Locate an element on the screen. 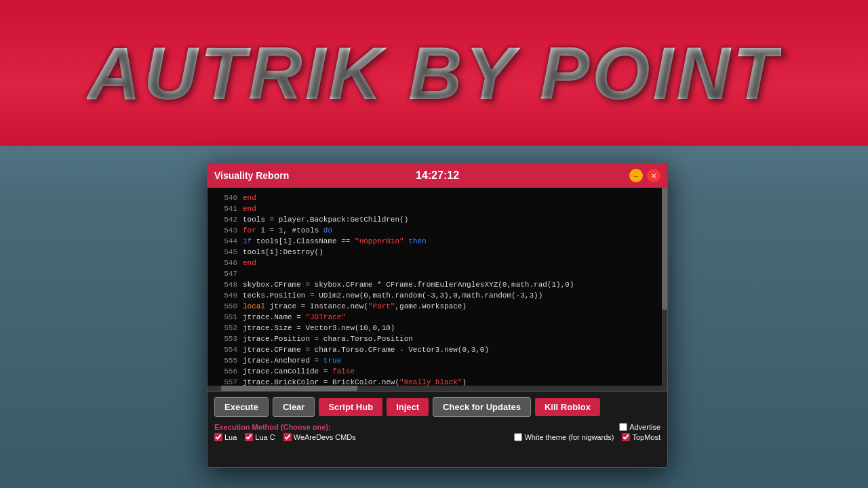 Image resolution: width=868 pixels, height=488 pixels. exec-method-section: Execution Method (Choose one): Lua Lua C… is located at coordinates (285, 432).